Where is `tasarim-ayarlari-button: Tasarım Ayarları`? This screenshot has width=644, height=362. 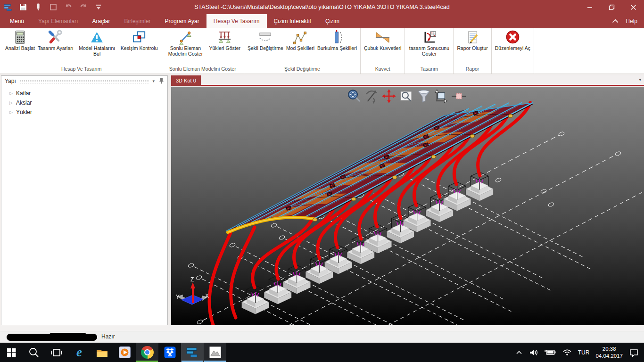 tasarim-ayarlari-button: Tasarım Ayarları is located at coordinates (56, 41).